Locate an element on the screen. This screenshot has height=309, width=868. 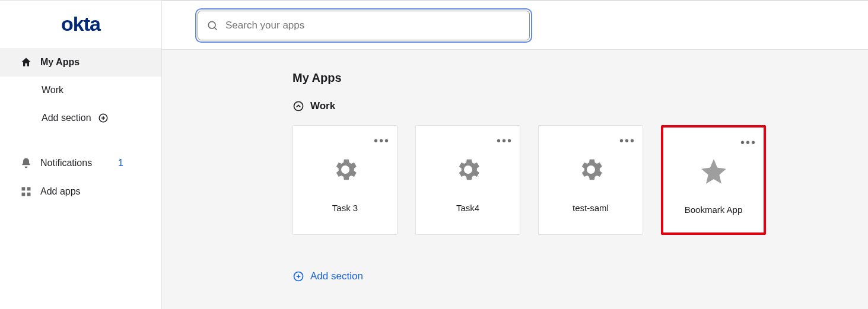
search-box is located at coordinates (364, 26).